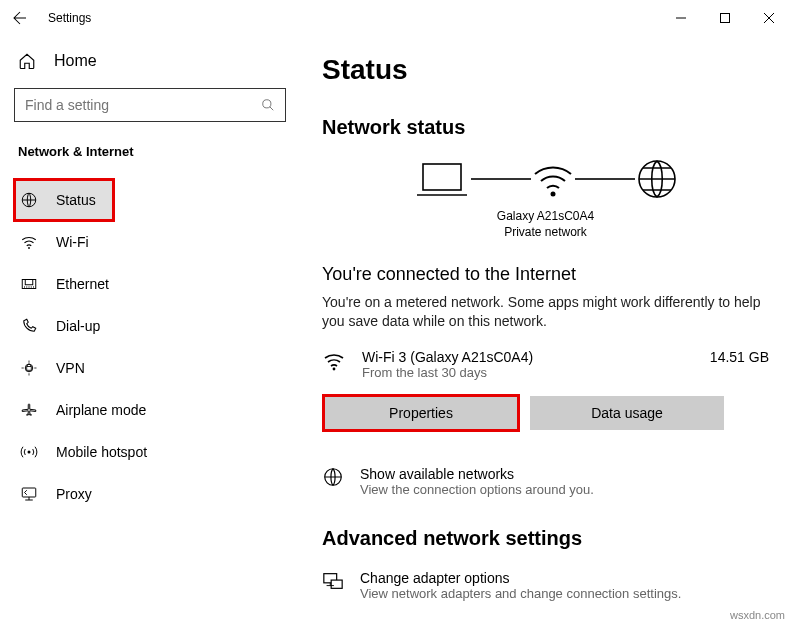  I want to click on sidebar-item-vpn: VPN, so click(150, 368).